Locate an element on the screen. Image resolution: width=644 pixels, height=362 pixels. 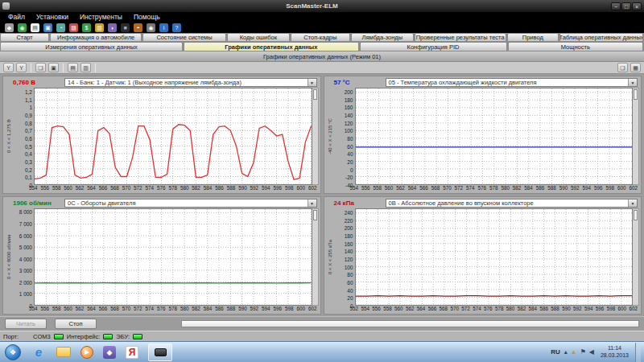
scanmaster-taskbar-button is located at coordinates (160, 352).